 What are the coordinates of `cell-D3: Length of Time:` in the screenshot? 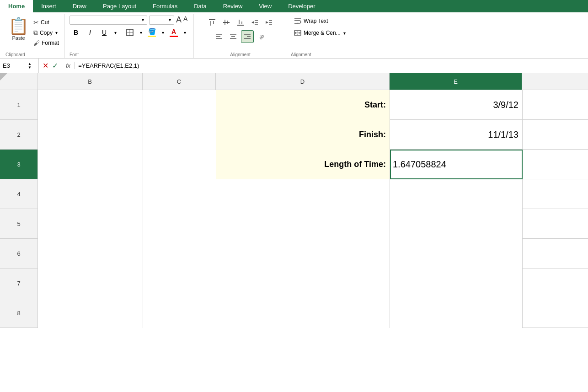 It's located at (303, 165).